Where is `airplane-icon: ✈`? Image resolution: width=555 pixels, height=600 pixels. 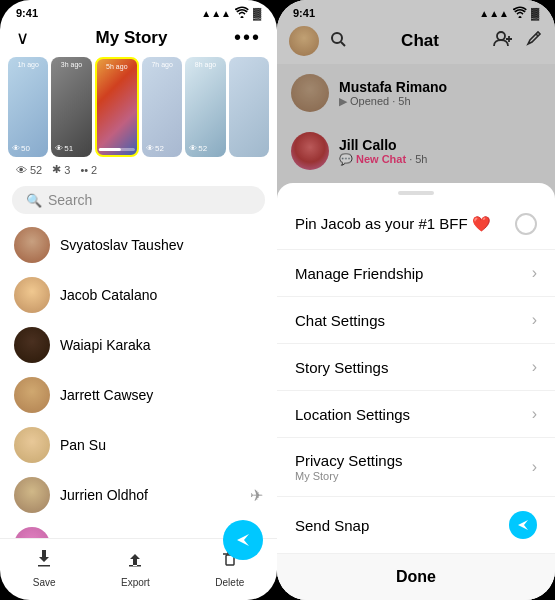 airplane-icon: ✈ is located at coordinates (256, 496).